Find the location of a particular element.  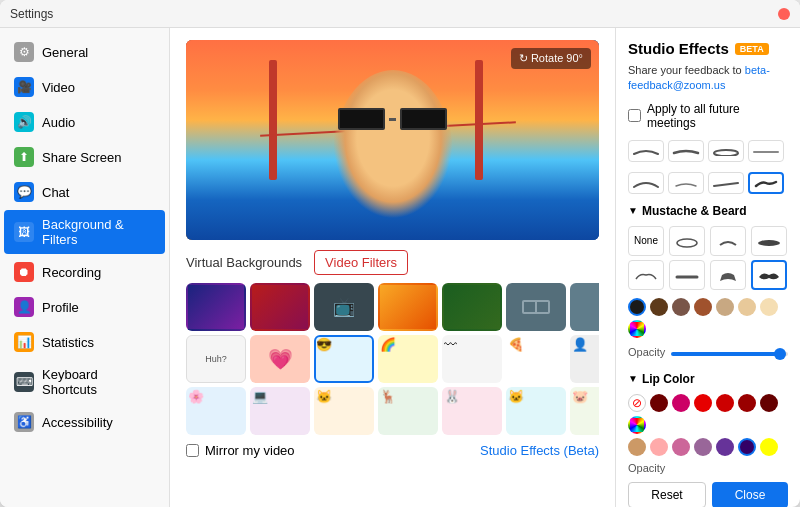

sidebar-label-general: General is located at coordinates (65, 52).